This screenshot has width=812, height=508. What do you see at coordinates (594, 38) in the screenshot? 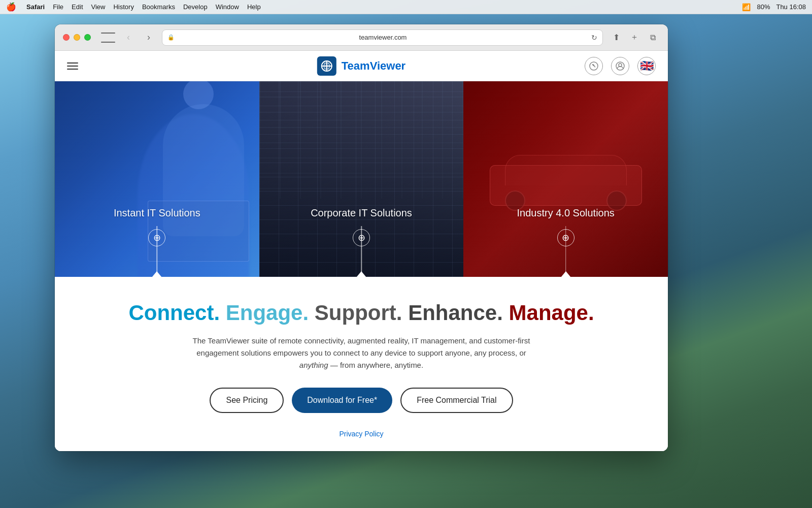
I see `refresh-button: ↻` at bounding box center [594, 38].